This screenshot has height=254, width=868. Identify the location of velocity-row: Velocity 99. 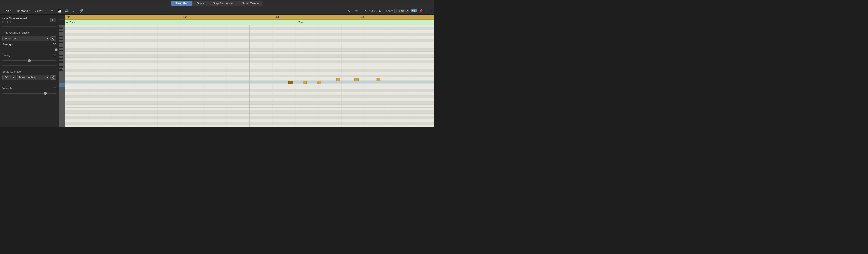
(29, 88).